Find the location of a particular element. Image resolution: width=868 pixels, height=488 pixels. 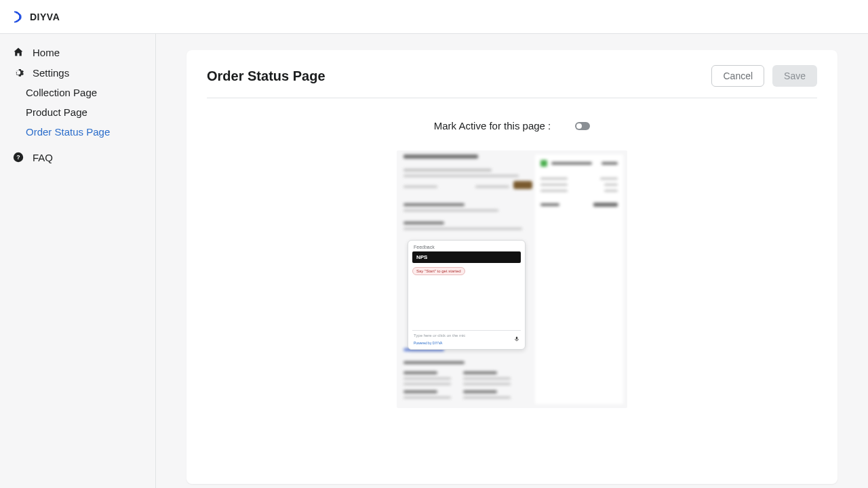

toggle-knob is located at coordinates (579, 126).